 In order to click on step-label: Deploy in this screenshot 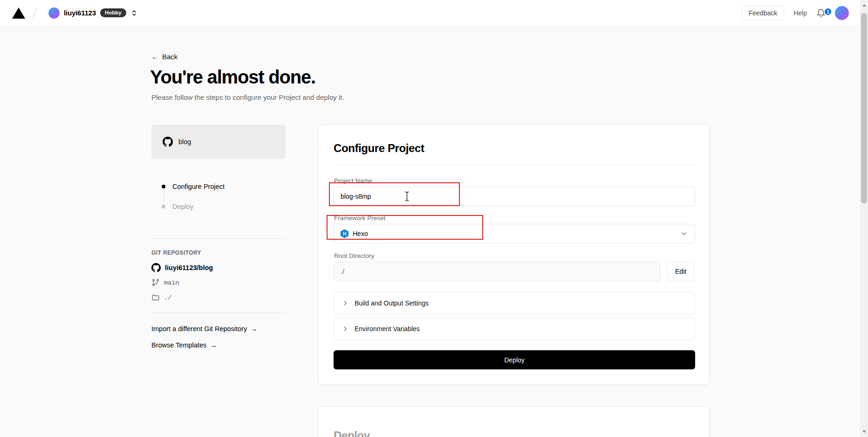, I will do `click(183, 207)`.